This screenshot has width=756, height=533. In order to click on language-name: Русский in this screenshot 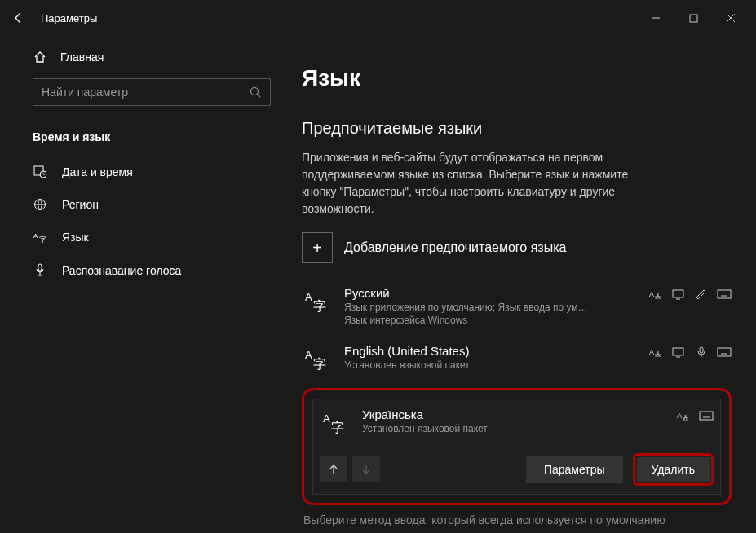, I will do `click(496, 293)`.